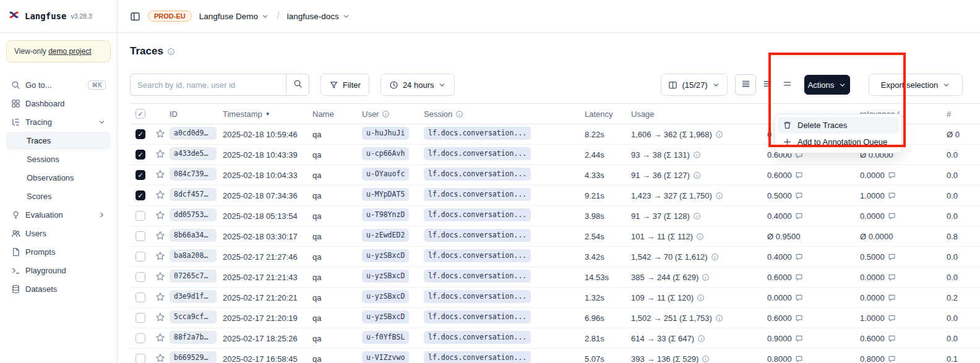  I want to click on table-row: 5cca9cf2...2025-02-17 21:20:19qau-yzSBxc…, so click(555, 318).